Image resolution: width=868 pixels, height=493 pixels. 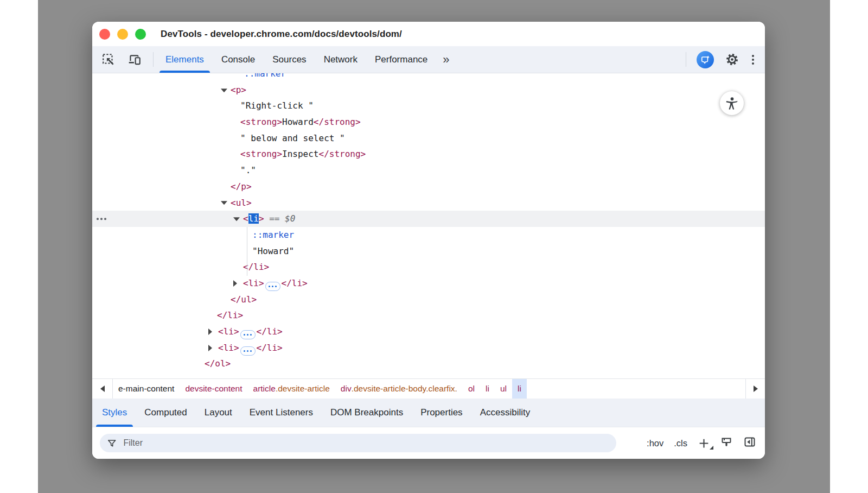 I want to click on minimize-window-button, so click(x=123, y=34).